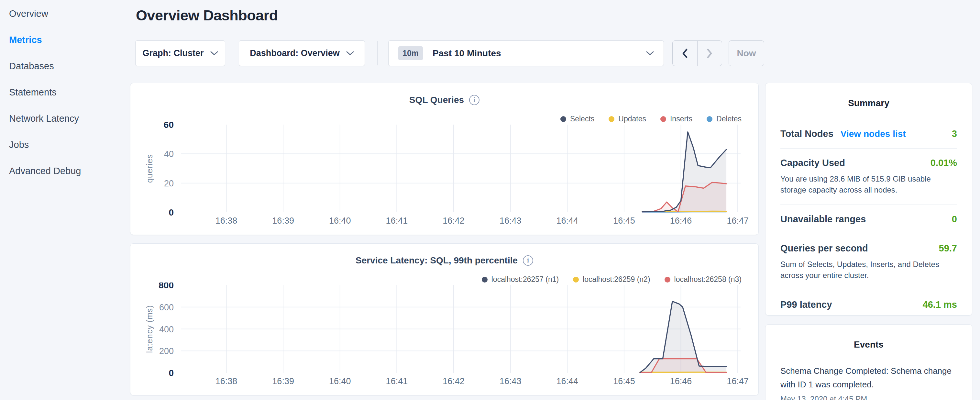 The height and width of the screenshot is (400, 980). What do you see at coordinates (869, 382) in the screenshot?
I see `event-list: Schema Change Completed: Schema change w…` at bounding box center [869, 382].